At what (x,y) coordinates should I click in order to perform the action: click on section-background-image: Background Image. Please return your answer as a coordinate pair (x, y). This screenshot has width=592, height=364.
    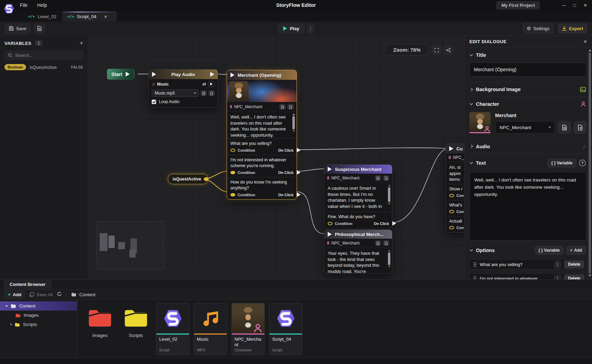
    Looking at the image, I should click on (528, 89).